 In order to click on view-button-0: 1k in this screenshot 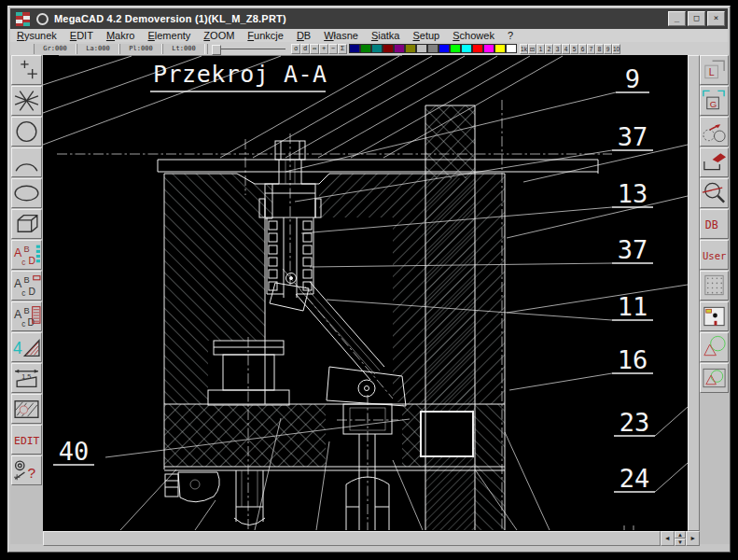, I will do `click(524, 49)`.